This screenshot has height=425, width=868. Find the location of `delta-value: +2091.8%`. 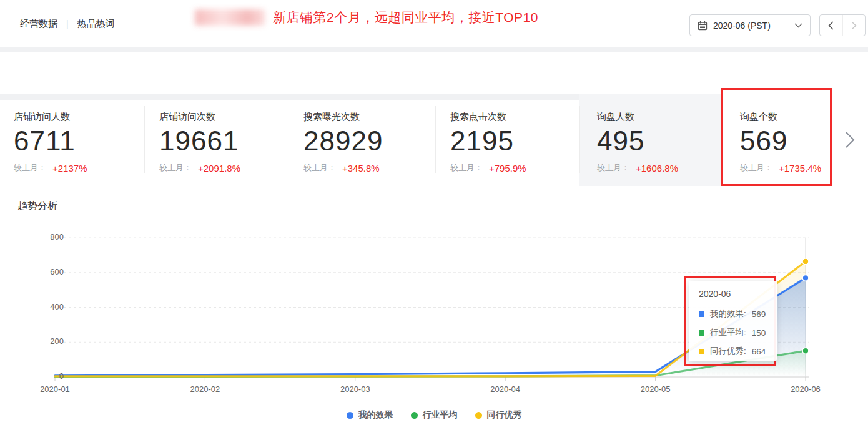

delta-value: +2091.8% is located at coordinates (219, 169).